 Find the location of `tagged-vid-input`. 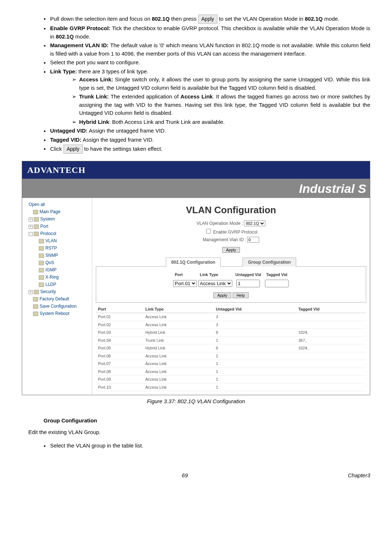

tagged-vid-input is located at coordinates (277, 283).